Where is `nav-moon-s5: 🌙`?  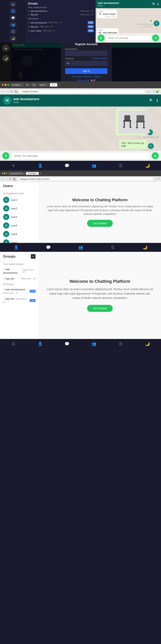
nav-moon-s5: 🌙 is located at coordinates (148, 344).